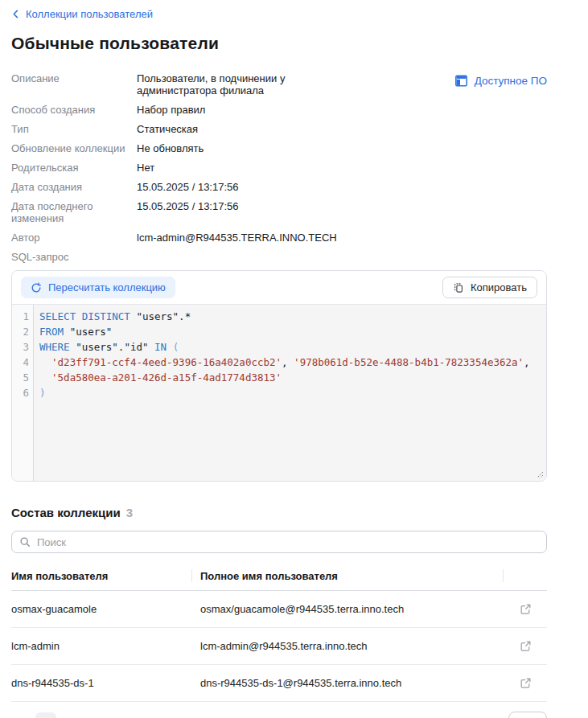 The width and height of the screenshot is (588, 718). What do you see at coordinates (279, 167) in the screenshot?
I see `info-row: РодительскаяНет` at bounding box center [279, 167].